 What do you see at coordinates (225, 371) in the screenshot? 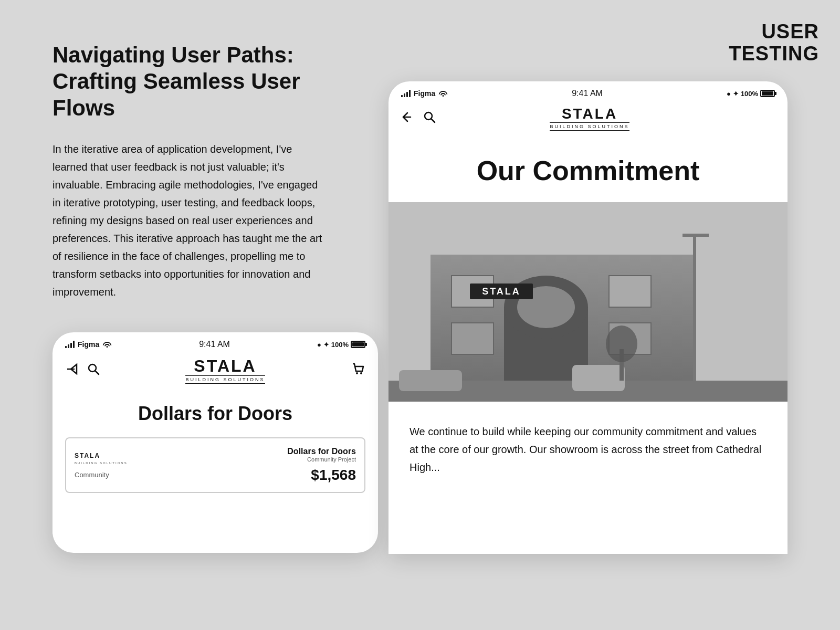
I see `stala-logo-bottom: STALA BUILDING SOLUTIONS` at bounding box center [225, 371].